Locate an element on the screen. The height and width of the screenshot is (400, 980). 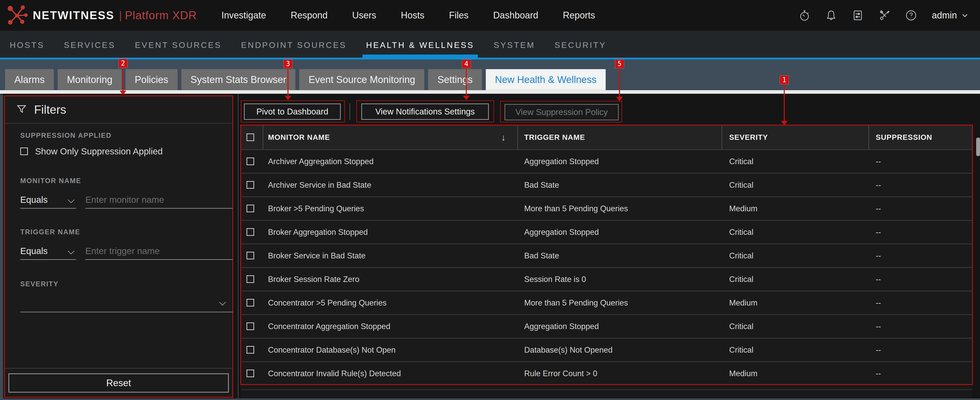
top-menu-item: Users is located at coordinates (364, 15).